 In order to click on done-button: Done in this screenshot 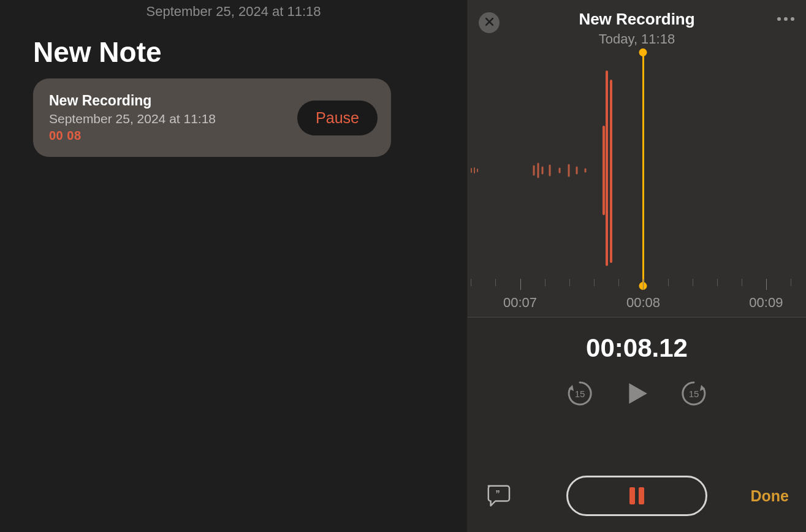, I will do `click(770, 496)`.